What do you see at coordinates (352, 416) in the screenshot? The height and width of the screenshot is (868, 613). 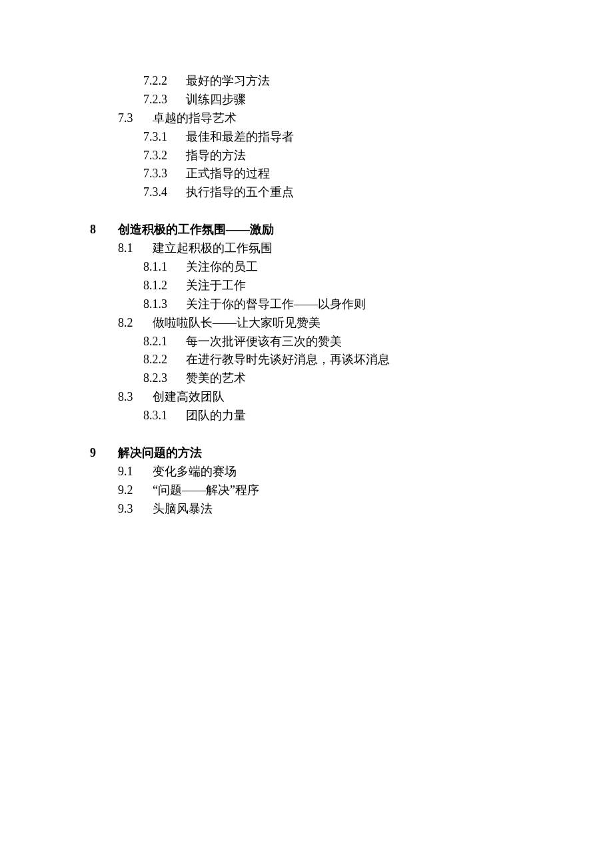 I see `toc-entry: 8.3.1 团队的力量` at bounding box center [352, 416].